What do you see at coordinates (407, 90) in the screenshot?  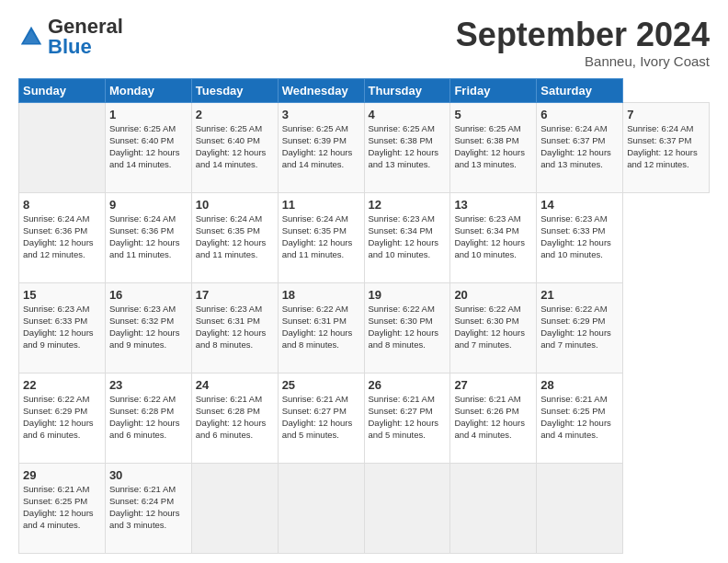 I see `col-thursday: Thursday` at bounding box center [407, 90].